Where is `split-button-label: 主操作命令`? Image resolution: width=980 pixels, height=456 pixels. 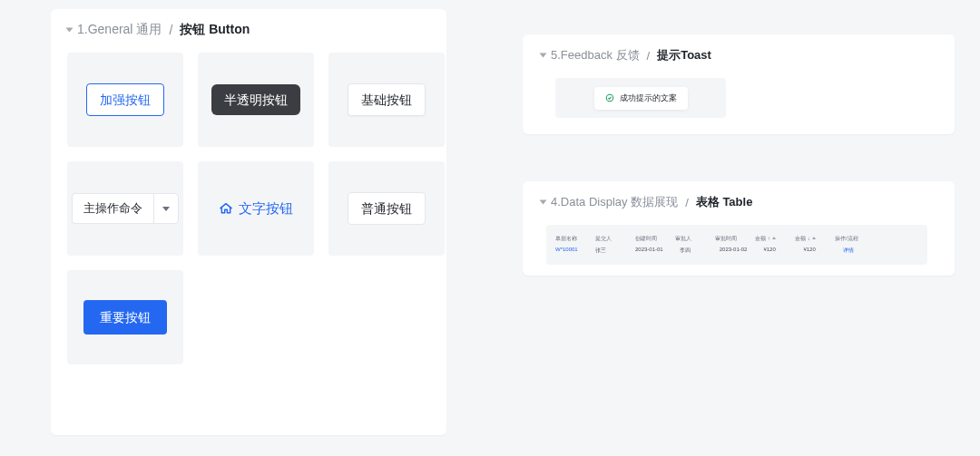 split-button-label: 主操作命令 is located at coordinates (113, 209).